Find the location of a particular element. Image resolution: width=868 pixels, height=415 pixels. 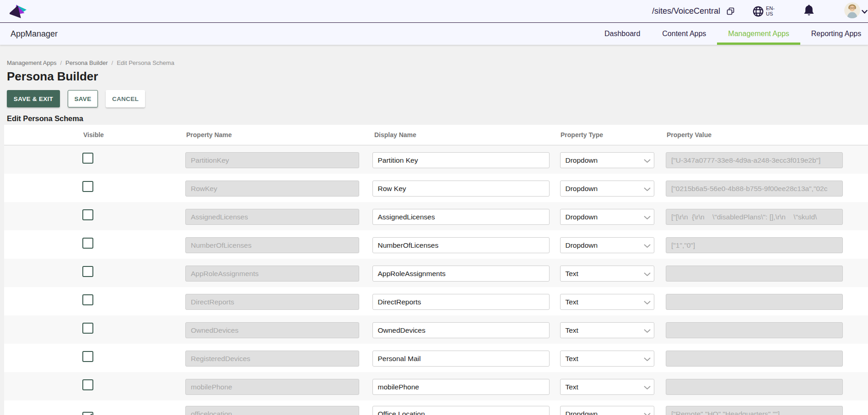

copy-icon is located at coordinates (730, 11).